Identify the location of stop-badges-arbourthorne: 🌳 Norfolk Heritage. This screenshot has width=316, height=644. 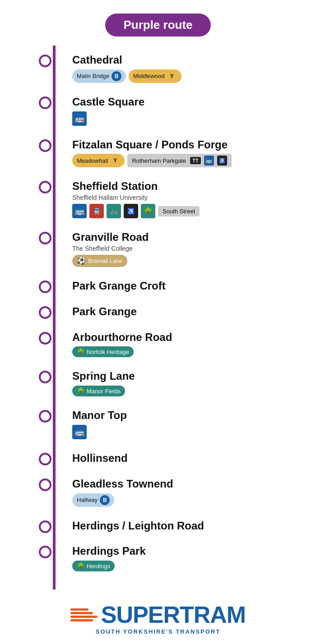
(194, 352).